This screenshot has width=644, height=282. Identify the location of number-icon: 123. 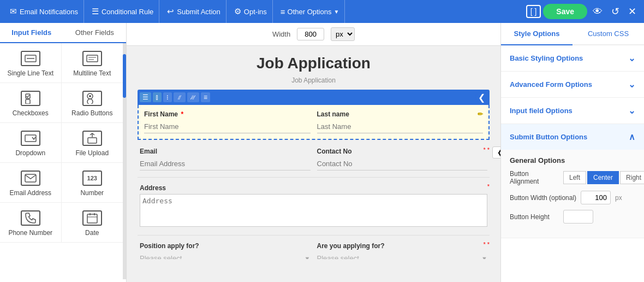
(92, 178).